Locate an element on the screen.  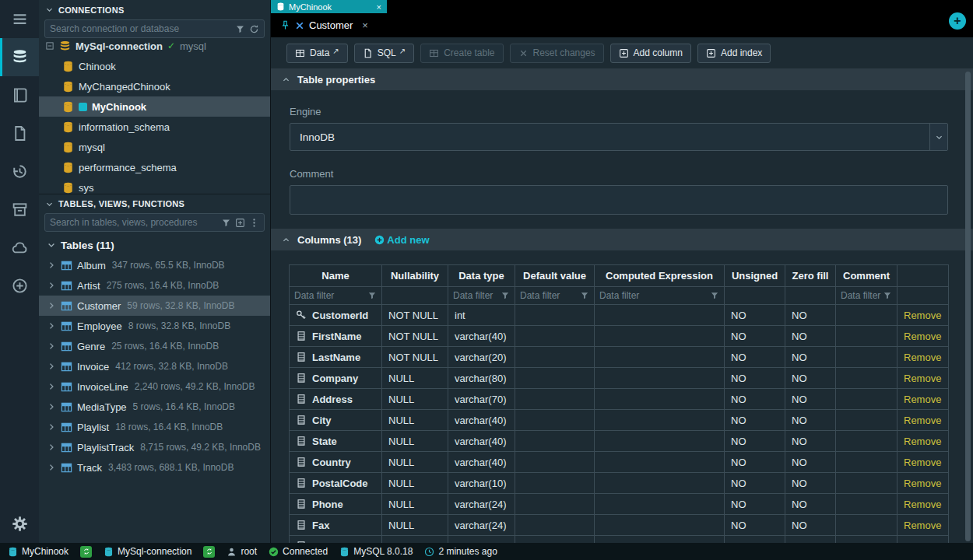
history-icon is located at coordinates (19, 171).